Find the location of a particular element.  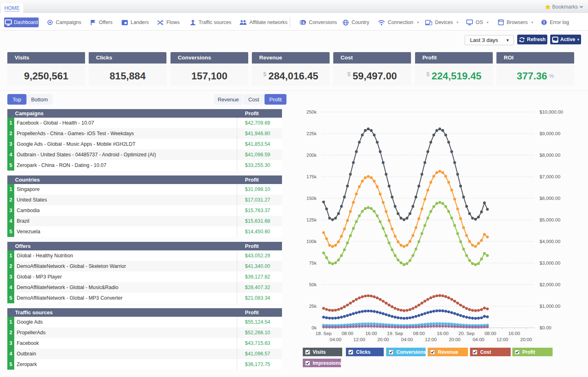

svg-text: $7,000.00 is located at coordinates (550, 177).